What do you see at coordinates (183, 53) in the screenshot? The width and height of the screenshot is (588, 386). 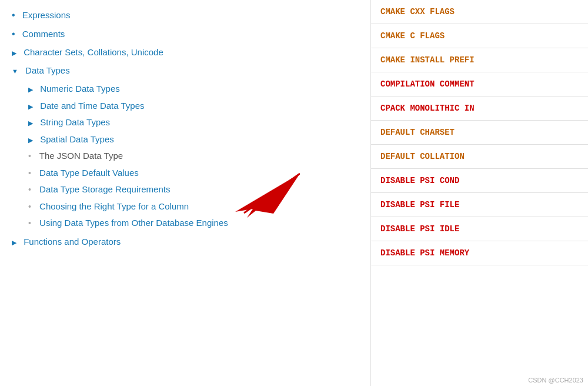 I see `nav-item-charsets: Character Sets, Collations, Unicode` at bounding box center [183, 53].